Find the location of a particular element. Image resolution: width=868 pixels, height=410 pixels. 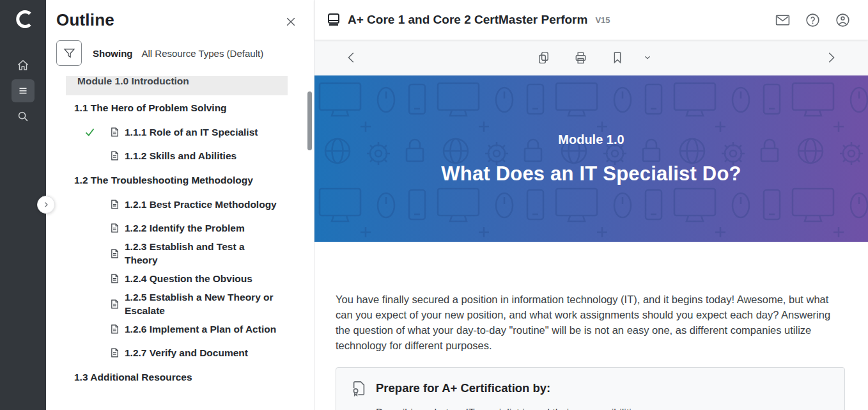

next-page-button is located at coordinates (831, 58).